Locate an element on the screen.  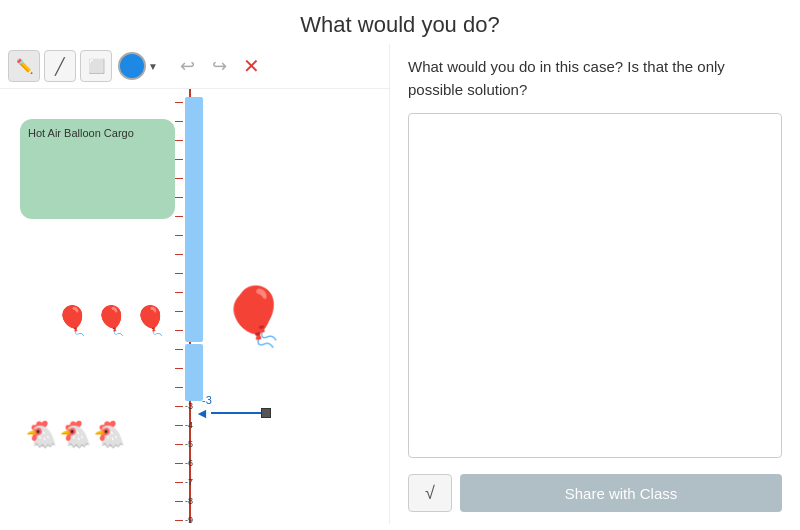
undo-icon: ↩ is located at coordinates (188, 66).